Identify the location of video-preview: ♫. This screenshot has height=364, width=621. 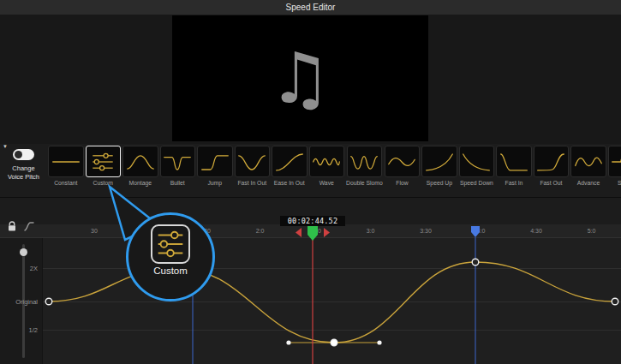
(300, 79).